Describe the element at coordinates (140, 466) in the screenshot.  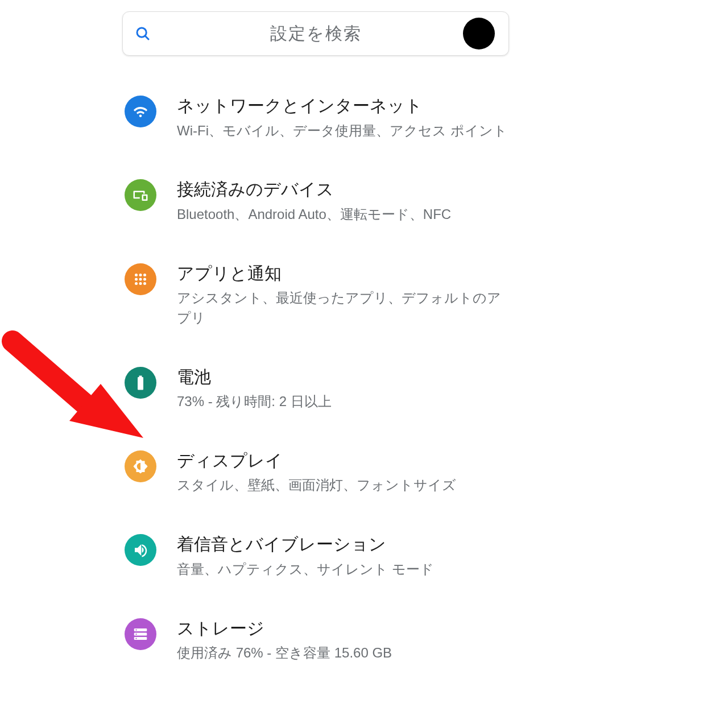
I see `brightness-icon` at that location.